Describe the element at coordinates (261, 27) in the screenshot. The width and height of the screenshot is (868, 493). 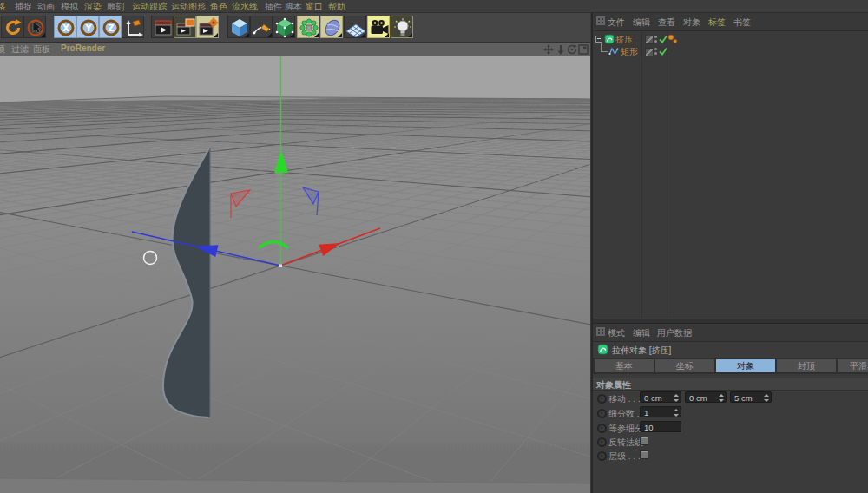
I see `spline-pen-icon` at that location.